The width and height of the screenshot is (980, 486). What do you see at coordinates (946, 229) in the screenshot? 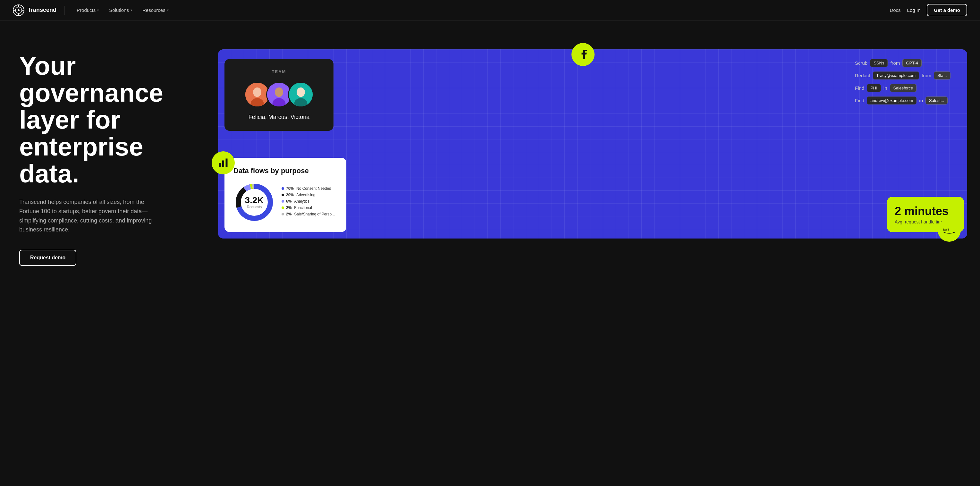
I see `svg-text: aws` at bounding box center [946, 229].